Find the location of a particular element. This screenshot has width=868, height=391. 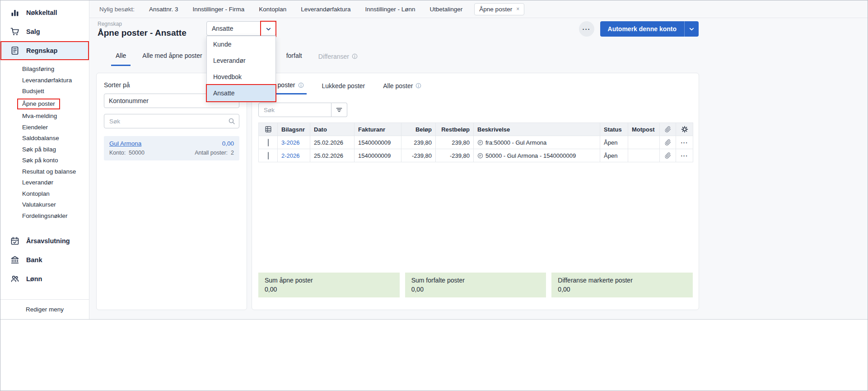

sidebar-subitem-resultat-og-balanse: Resultat og balanse is located at coordinates (45, 172).